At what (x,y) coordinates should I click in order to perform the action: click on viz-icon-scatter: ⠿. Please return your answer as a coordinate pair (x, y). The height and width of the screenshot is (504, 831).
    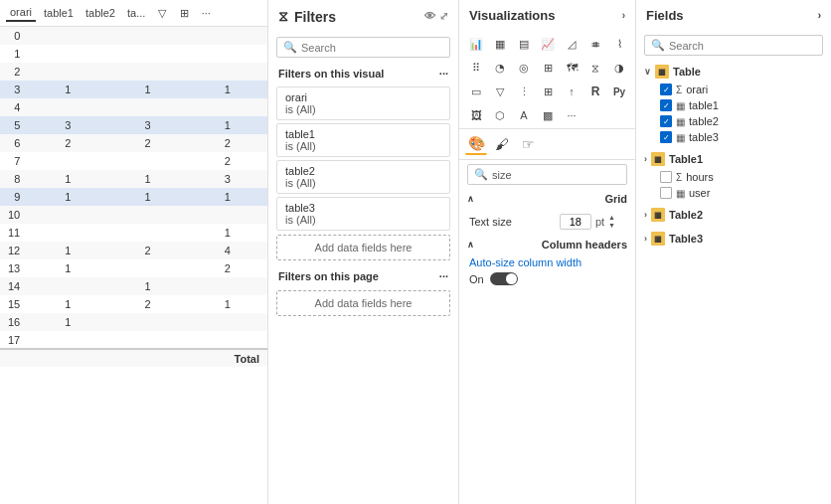
    Looking at the image, I should click on (476, 68).